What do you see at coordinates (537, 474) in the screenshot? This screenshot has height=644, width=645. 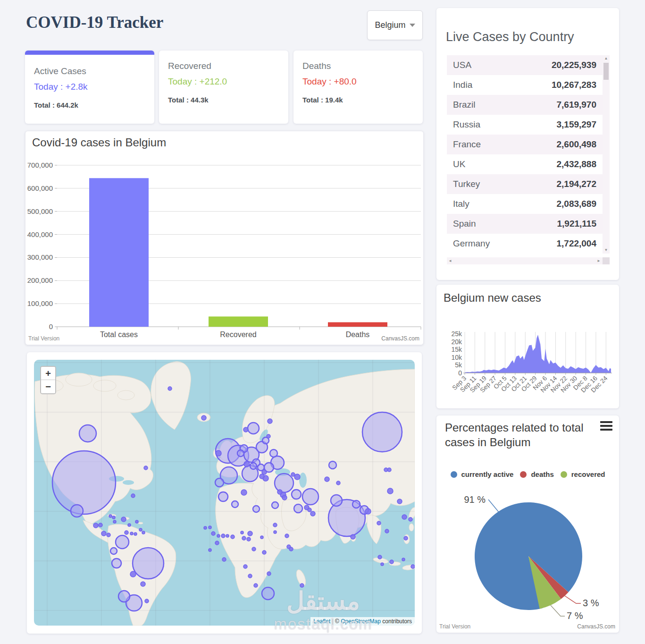 I see `legend-item-deaths: deaths` at bounding box center [537, 474].